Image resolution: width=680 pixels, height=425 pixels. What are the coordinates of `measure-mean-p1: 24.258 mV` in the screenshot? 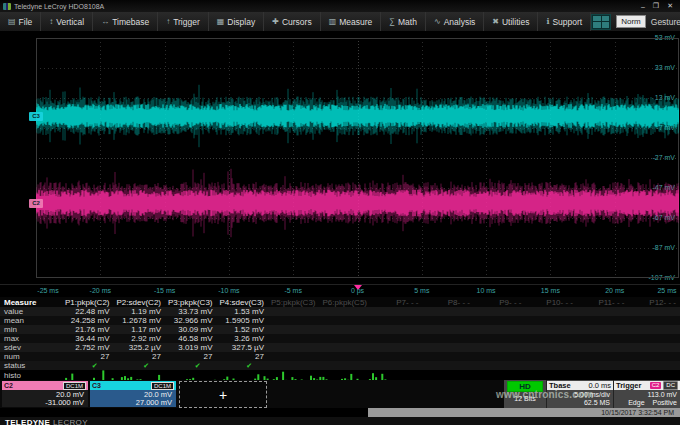 It's located at (88, 320).